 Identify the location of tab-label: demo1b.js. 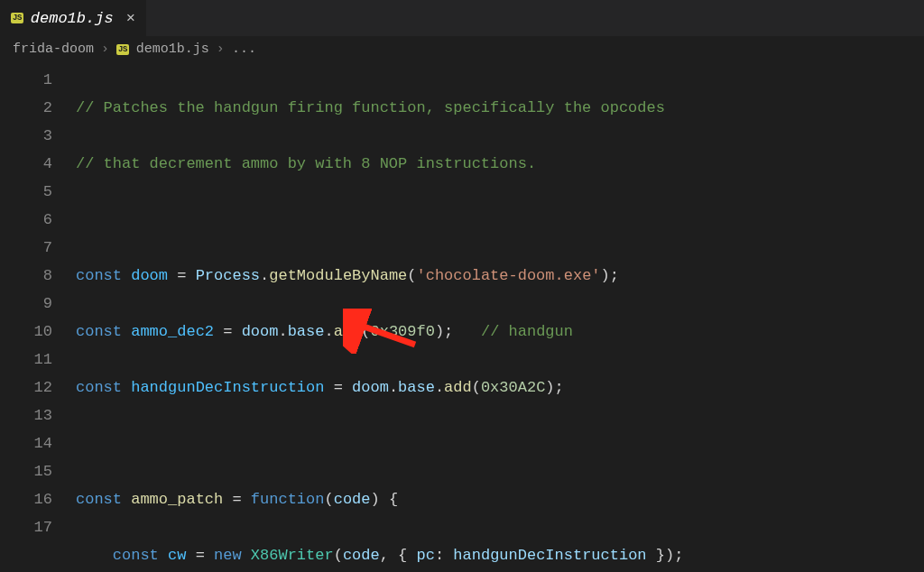
(72, 18).